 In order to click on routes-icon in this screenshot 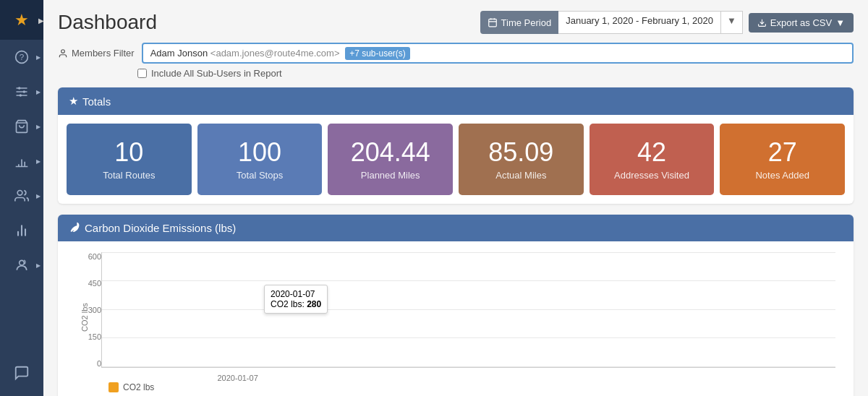, I will do `click(22, 92)`.